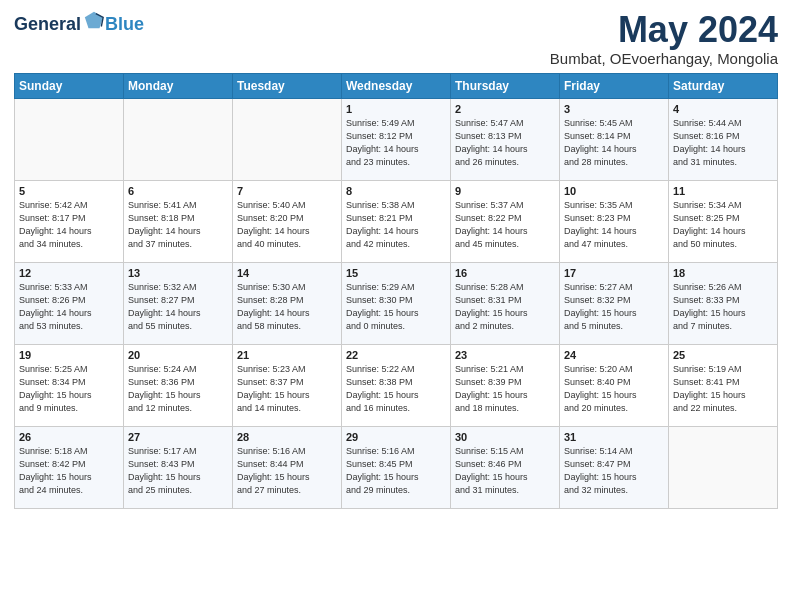  I want to click on calendar-cell: 2Sunrise: 5:47 AM Sunset: 8:13 PM Daylig…, so click(506, 139).